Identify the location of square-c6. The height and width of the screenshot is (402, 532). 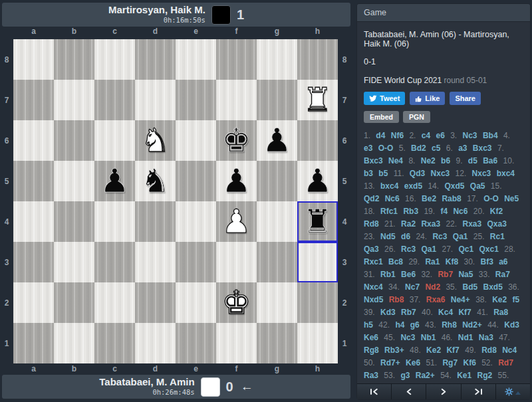
(114, 141).